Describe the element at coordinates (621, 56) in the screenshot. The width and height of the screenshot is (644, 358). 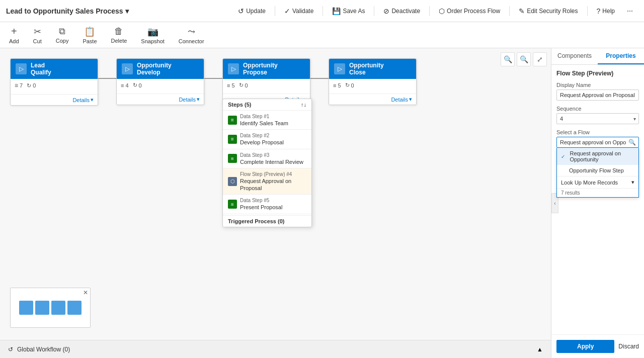
I see `tab-properties: Properties` at that location.